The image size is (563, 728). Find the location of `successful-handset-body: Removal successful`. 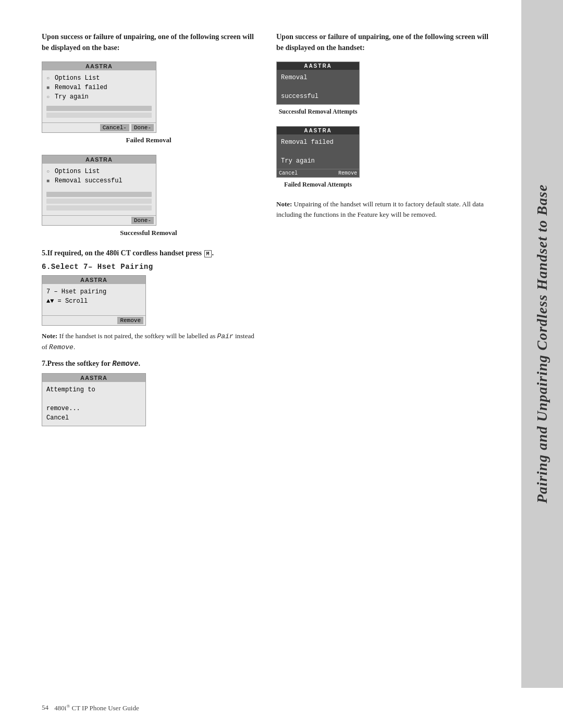

successful-handset-body: Removal successful is located at coordinates (318, 87).